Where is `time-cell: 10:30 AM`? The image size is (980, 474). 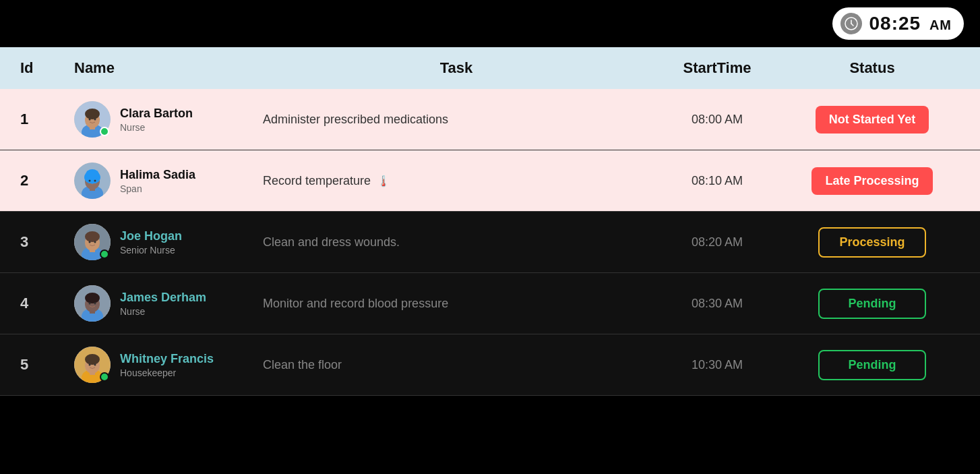
time-cell: 10:30 AM is located at coordinates (717, 365).